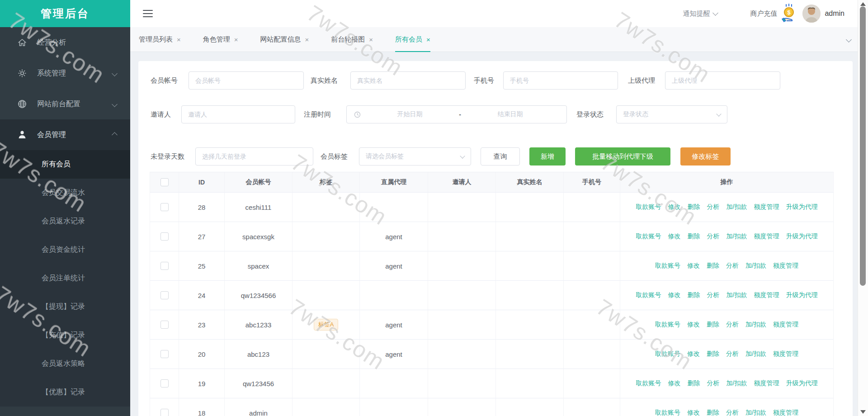 The height and width of the screenshot is (416, 868). Describe the element at coordinates (863, 4) in the screenshot. I see `scrollbar-up-arrow-icon` at that location.